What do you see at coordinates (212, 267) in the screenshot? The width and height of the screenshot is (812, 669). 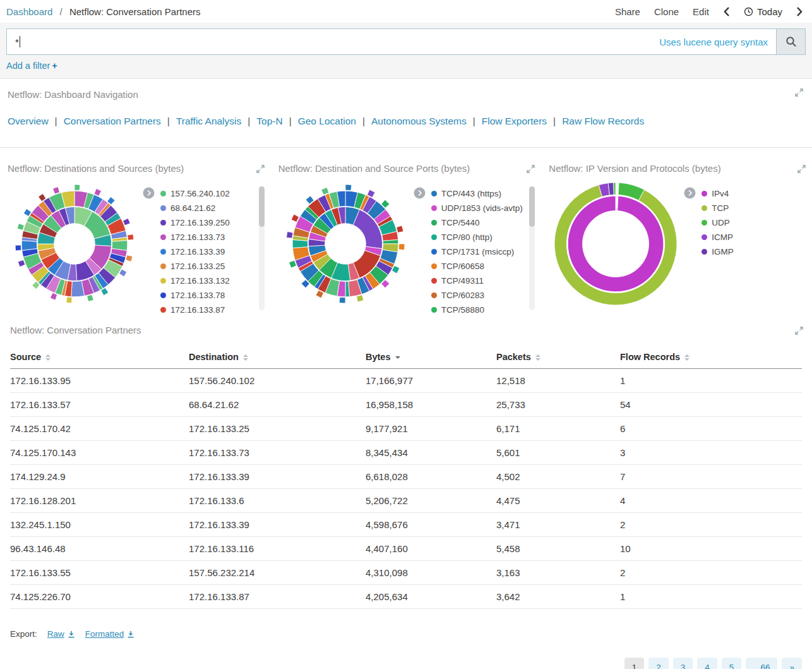 I see `legend-item-172-16-133-25: 172.16.133.25` at bounding box center [212, 267].